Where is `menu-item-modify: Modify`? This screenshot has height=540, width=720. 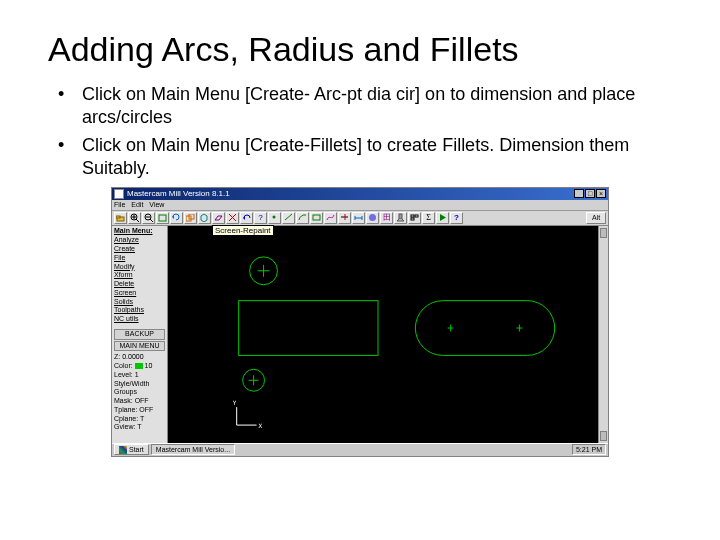 menu-item-modify: Modify is located at coordinates (140, 268).